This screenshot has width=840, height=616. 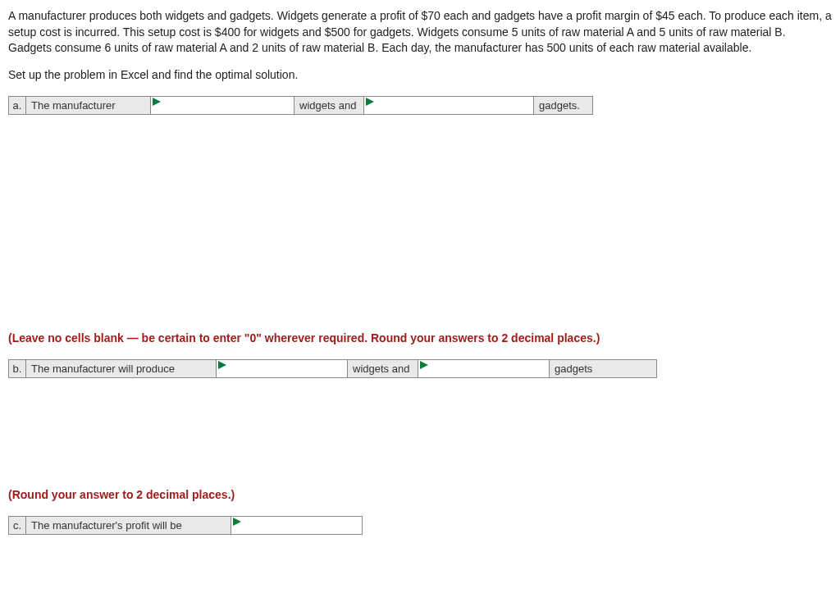 I want to click on row-c-label: The manufacturer's profit will be, so click(x=129, y=525).